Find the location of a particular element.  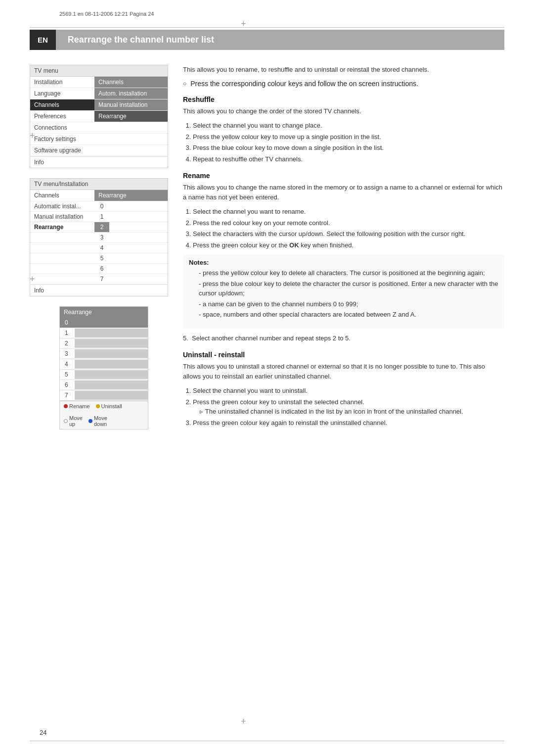

inst-left-1: Manual installation is located at coordinates (62, 217).